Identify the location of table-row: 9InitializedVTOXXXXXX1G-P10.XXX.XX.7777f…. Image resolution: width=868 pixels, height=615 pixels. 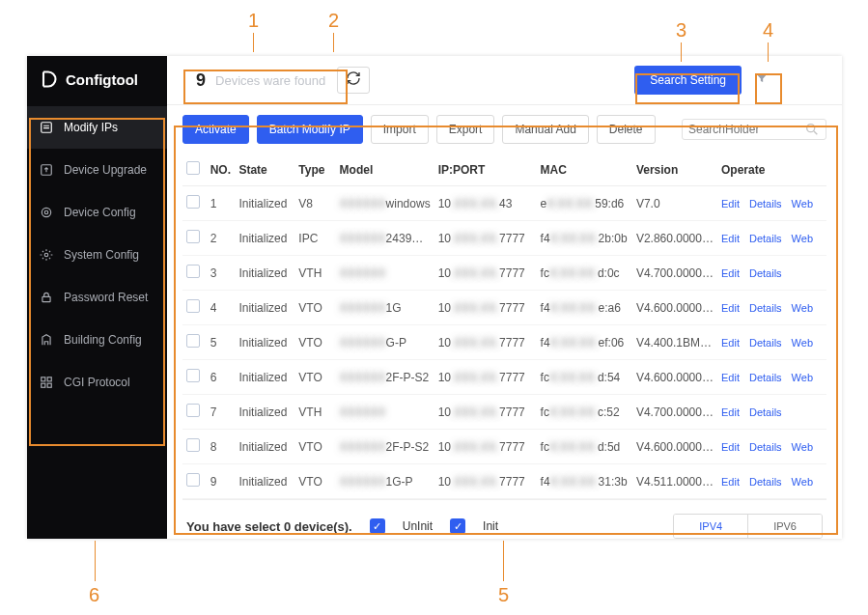
(504, 482).